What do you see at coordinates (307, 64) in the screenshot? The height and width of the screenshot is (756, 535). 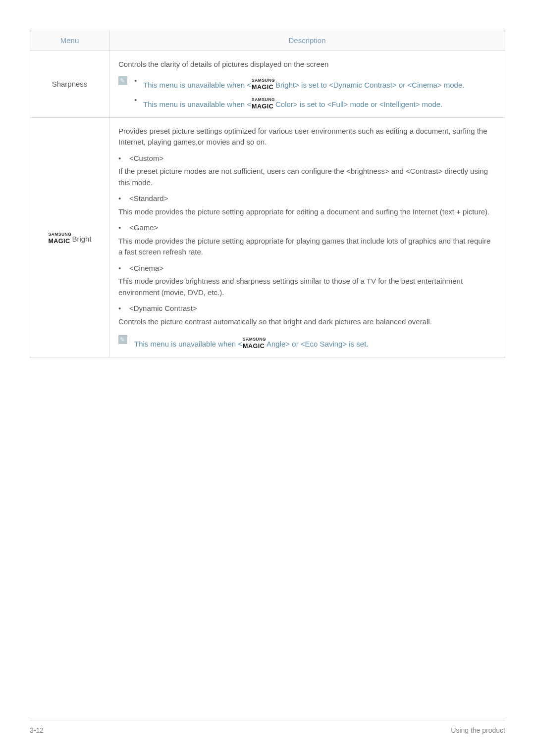 I see `sharpness-intro: Controls the clarity of details of pictu…` at bounding box center [307, 64].